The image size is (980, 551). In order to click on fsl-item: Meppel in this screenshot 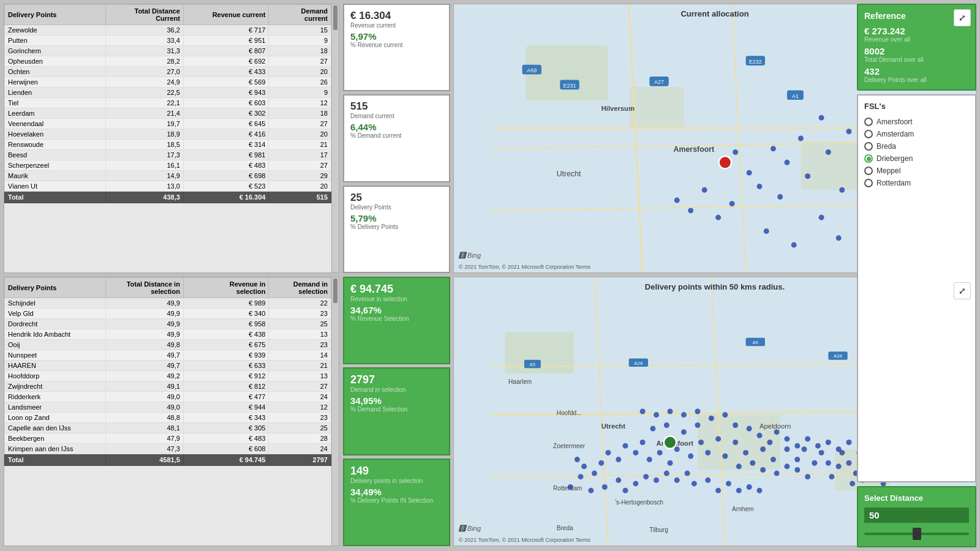, I will do `click(916, 171)`.